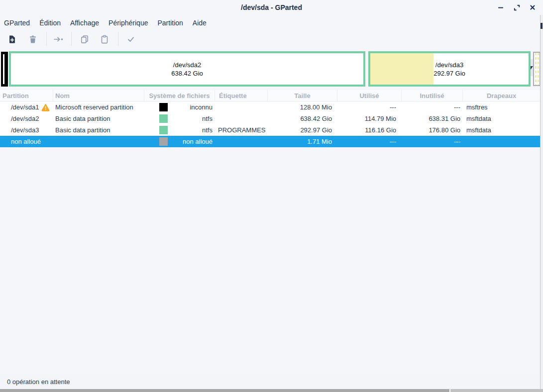  Describe the element at coordinates (502, 96) in the screenshot. I see `header-drapeaux: Drapeaux` at that location.